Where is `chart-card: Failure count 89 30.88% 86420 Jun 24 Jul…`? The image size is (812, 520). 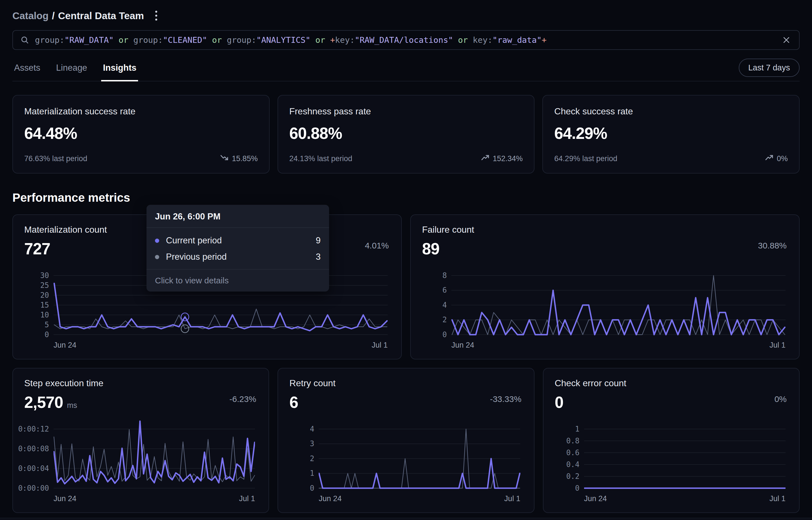 chart-card: Failure count 89 30.88% 86420 Jun 24 Jul… is located at coordinates (605, 287).